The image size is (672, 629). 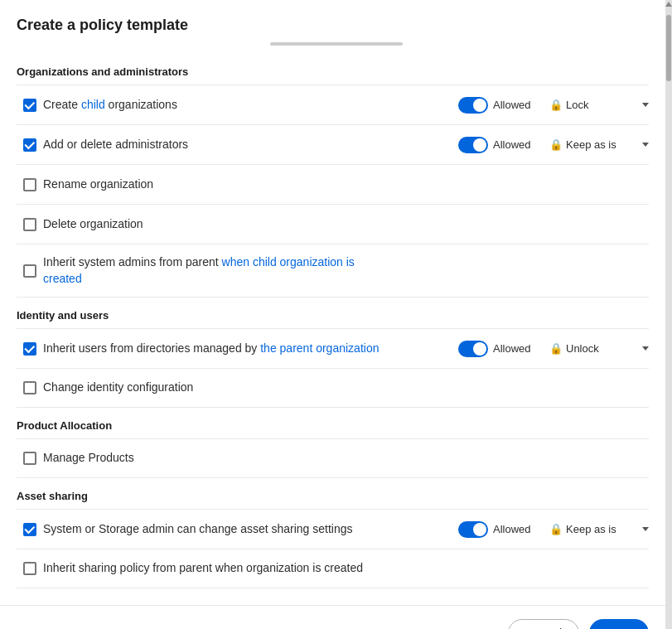 What do you see at coordinates (333, 270) in the screenshot?
I see `row-inherit-system-admins: Inherit system admins from parent when c…` at bounding box center [333, 270].